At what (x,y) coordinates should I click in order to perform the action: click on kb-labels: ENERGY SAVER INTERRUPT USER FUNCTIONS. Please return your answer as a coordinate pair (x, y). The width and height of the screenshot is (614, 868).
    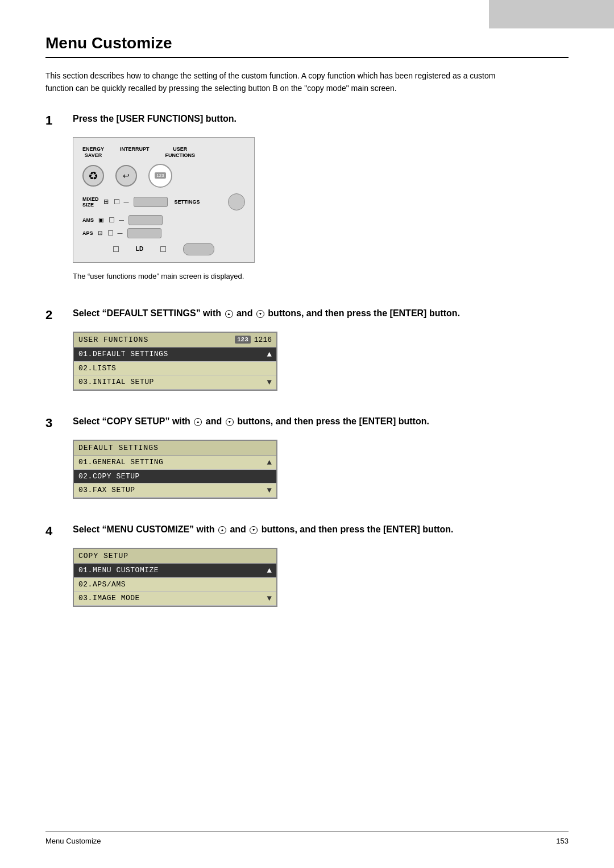
    Looking at the image, I should click on (139, 152).